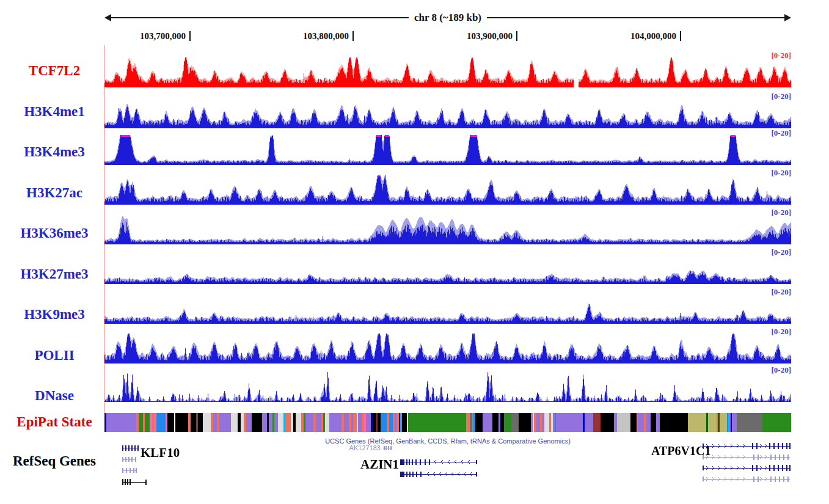 The image size is (829, 504). What do you see at coordinates (448, 18) in the screenshot?
I see `chromosome-region-title: chr 8 (~189 kb)` at bounding box center [448, 18].